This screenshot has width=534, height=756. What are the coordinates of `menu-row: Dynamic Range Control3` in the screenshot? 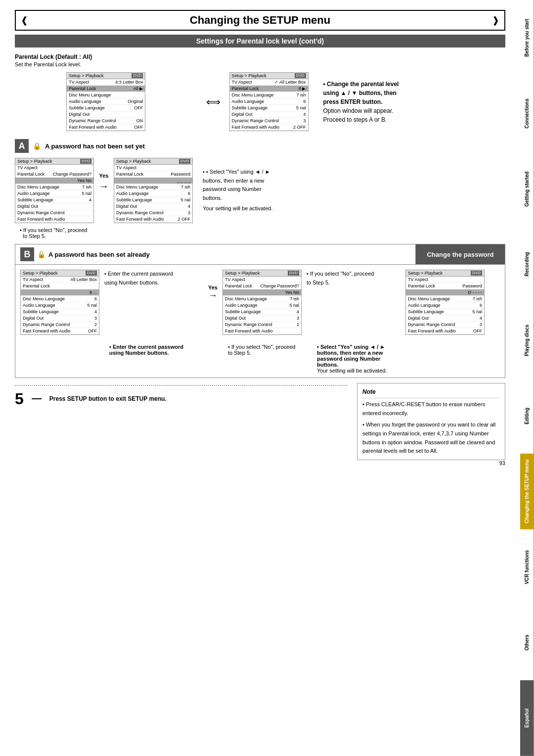 It's located at (269, 121).